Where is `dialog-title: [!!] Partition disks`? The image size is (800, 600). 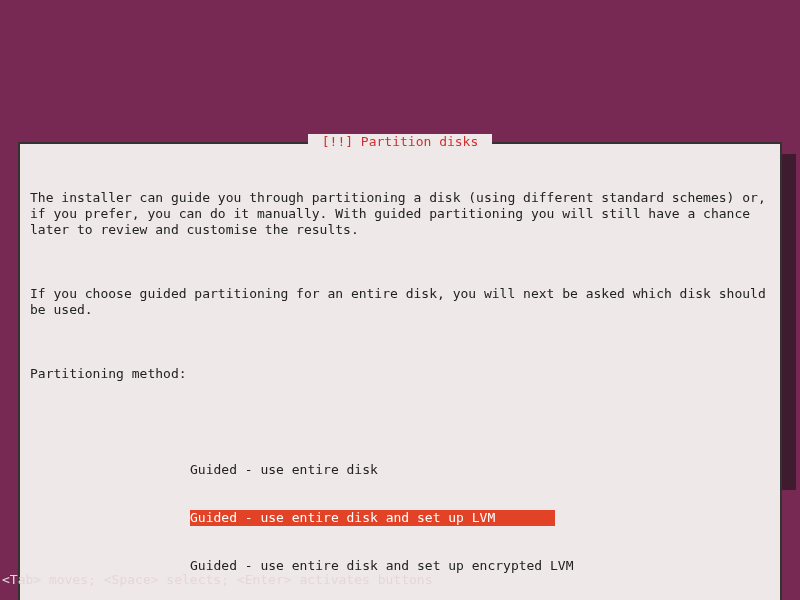 dialog-title: [!!] Partition disks is located at coordinates (400, 142).